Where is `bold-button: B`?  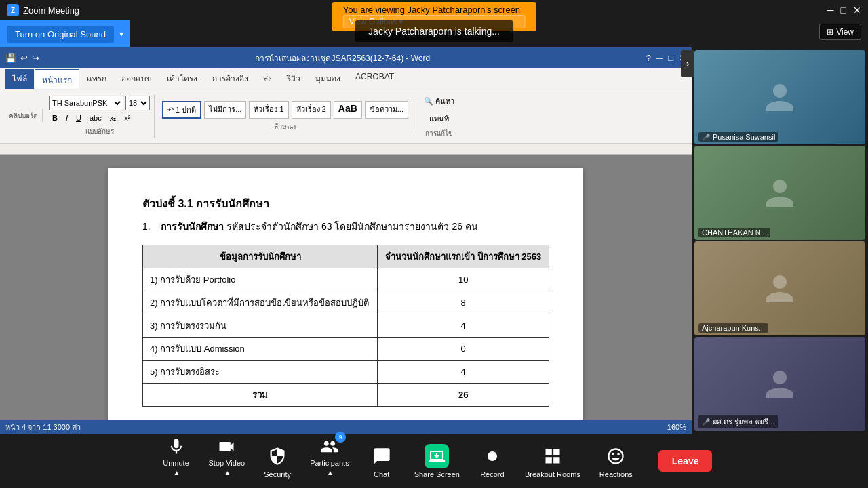 bold-button: B is located at coordinates (55, 118).